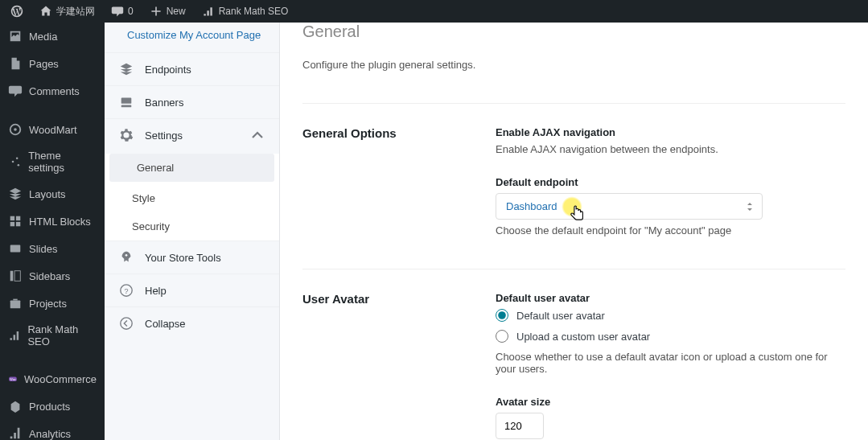 The height and width of the screenshot is (440, 868). What do you see at coordinates (52, 221) in the screenshot?
I see `adminmenu-item-html-blocks: HTML Blocks` at bounding box center [52, 221].